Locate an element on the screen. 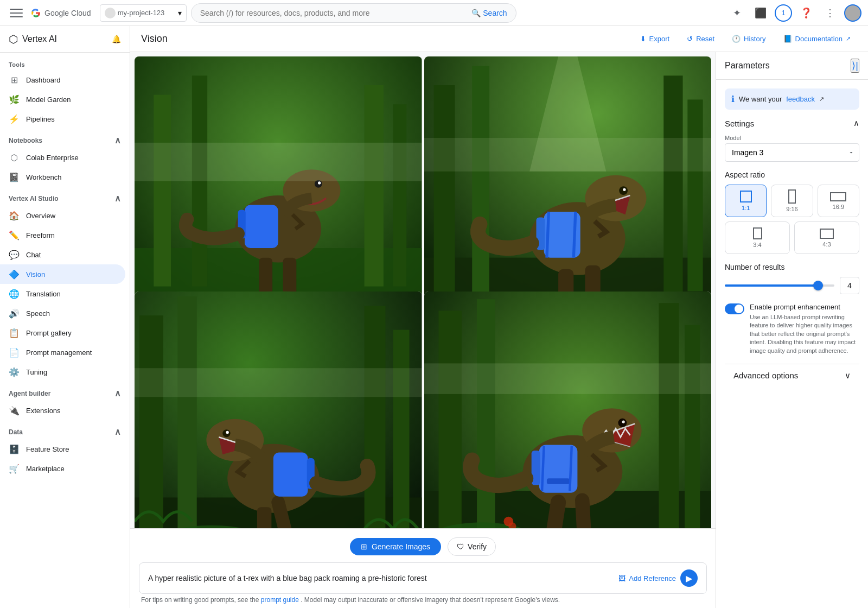  aspect-4-3-button: 4:3 is located at coordinates (827, 238).